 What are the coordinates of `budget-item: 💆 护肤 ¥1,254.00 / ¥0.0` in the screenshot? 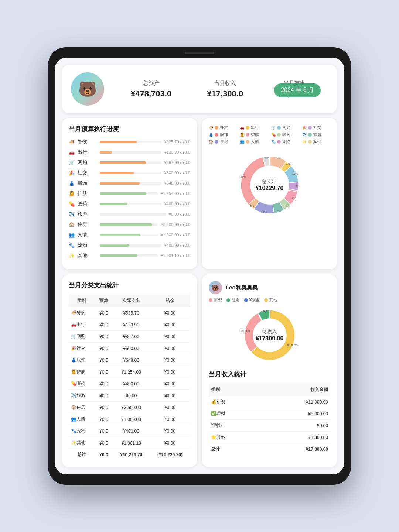 It's located at (129, 193).